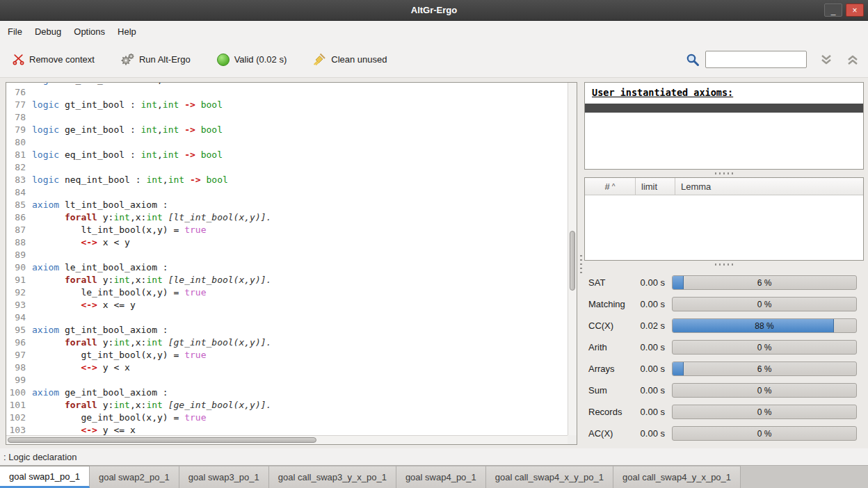  I want to click on menu-item-help: Help, so click(127, 32).